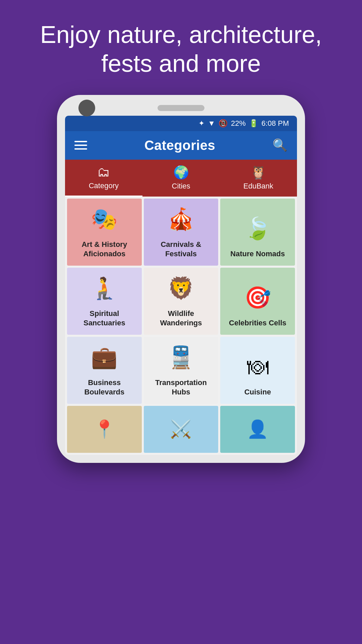 Image resolution: width=362 pixels, height=644 pixels. What do you see at coordinates (257, 301) in the screenshot?
I see `category-celebrities: 🎯 Celebrities Cells` at bounding box center [257, 301].